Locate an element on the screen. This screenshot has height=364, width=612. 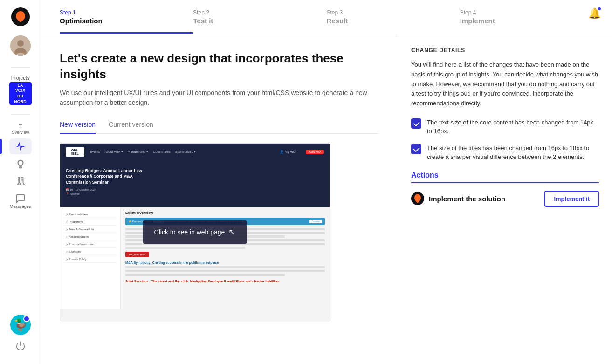
step-2: Step 2 Test it is located at coordinates (260, 21).